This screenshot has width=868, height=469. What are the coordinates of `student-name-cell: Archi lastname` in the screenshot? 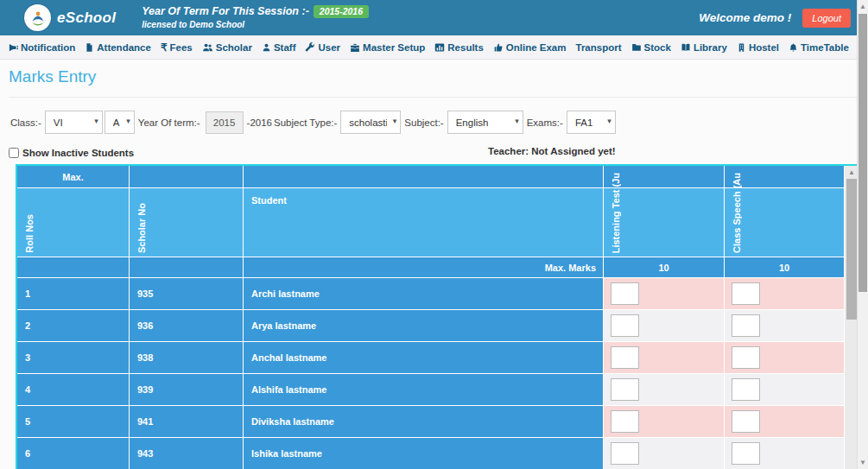 It's located at (423, 294).